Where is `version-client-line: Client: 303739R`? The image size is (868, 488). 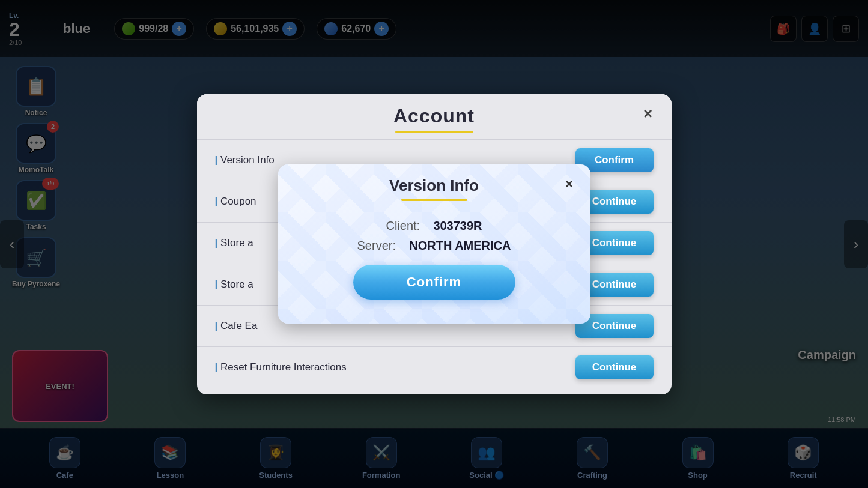
version-client-line: Client: 303739R is located at coordinates (434, 226).